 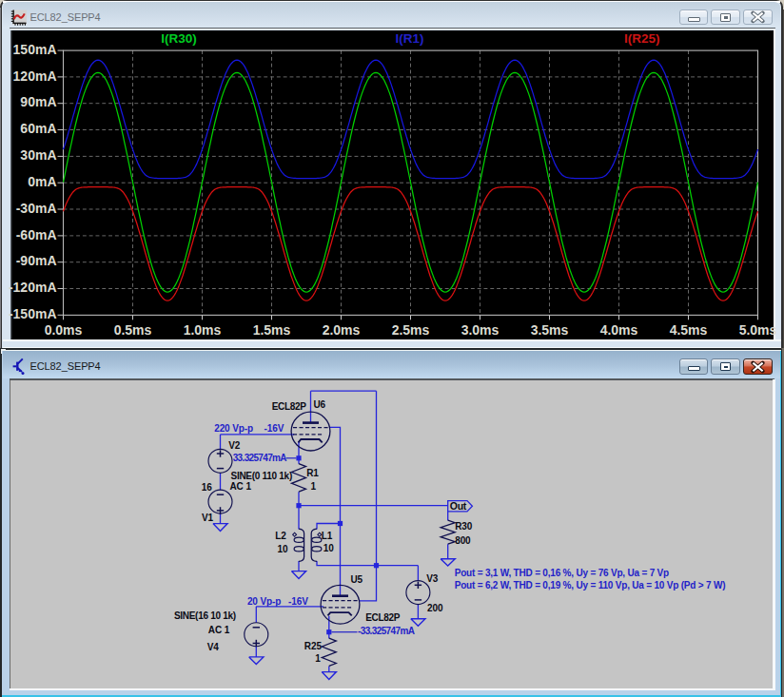 What do you see at coordinates (312, 474) in the screenshot?
I see `svg-text: R1` at bounding box center [312, 474].